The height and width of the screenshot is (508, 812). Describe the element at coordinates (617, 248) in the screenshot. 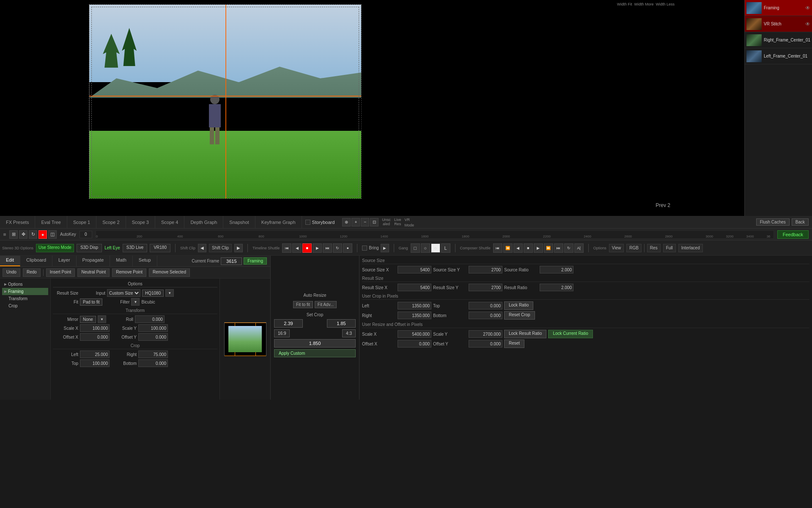

I see `view-btn: View` at that location.